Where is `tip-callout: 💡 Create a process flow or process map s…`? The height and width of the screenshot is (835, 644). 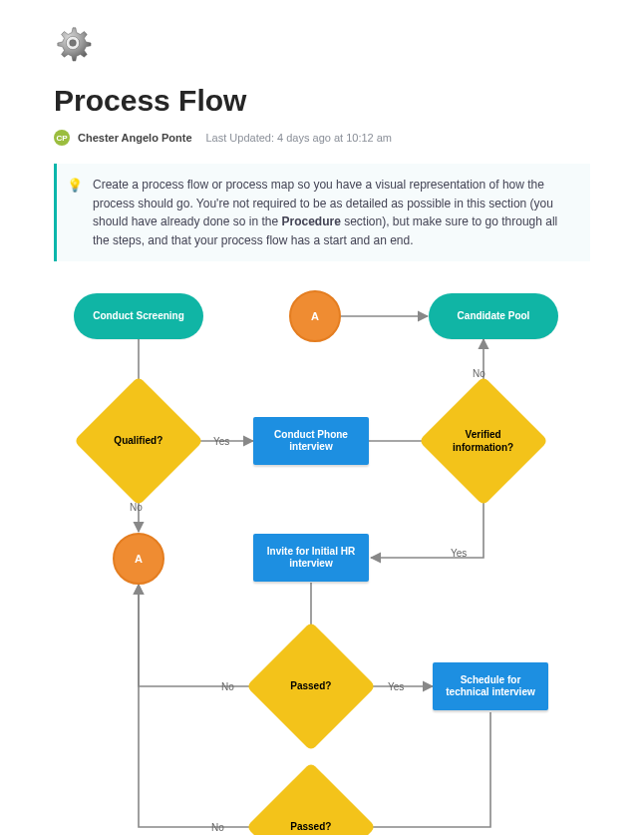 tip-callout: 💡 Create a process flow or process map s… is located at coordinates (322, 212).